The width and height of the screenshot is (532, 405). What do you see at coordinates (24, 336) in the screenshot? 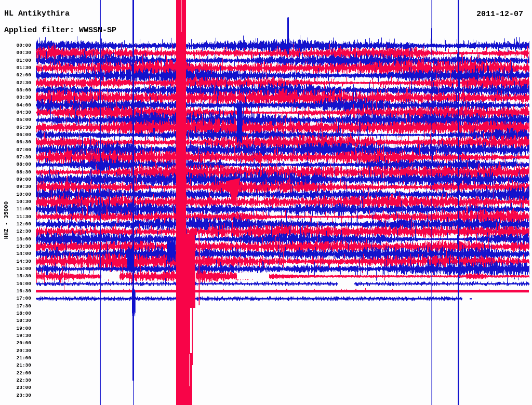
I see `time-label: 19:30` at bounding box center [24, 336].